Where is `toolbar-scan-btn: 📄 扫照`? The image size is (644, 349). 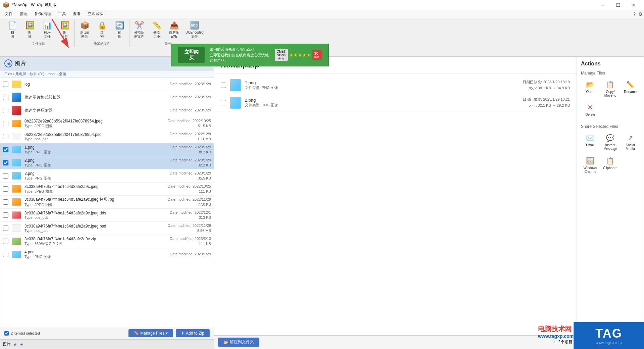 toolbar-scan-btn: 📄 扫照 is located at coordinates (12, 30).